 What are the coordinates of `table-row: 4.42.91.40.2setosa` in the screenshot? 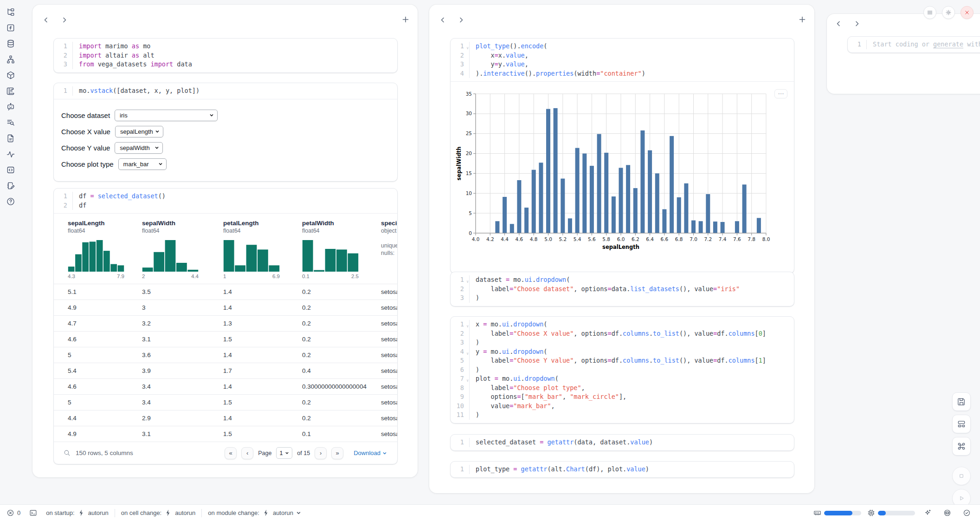 It's located at (226, 418).